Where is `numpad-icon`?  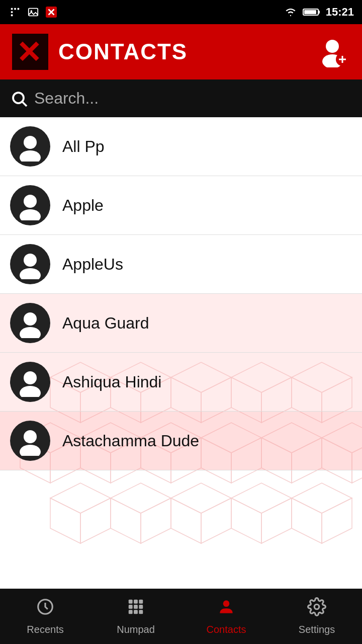 numpad-icon is located at coordinates (136, 609).